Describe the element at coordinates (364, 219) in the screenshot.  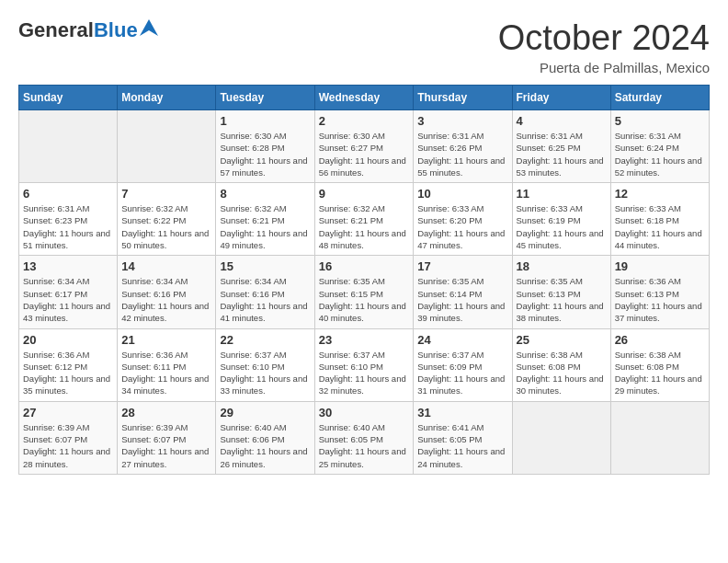
I see `calendar-day-cell: 9Sunrise: 6:32 AMSunset: 6:21 PMDaylight…` at that location.